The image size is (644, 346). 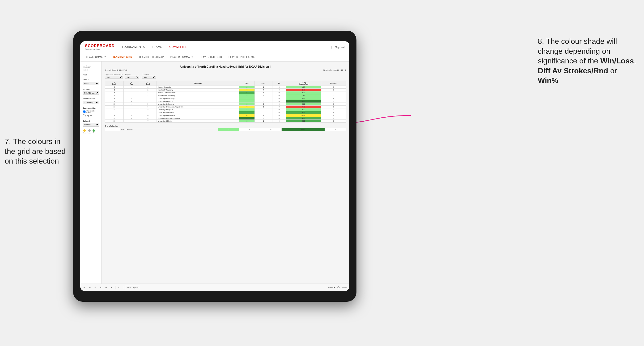 I want to click on tab-player-h2h-heatmap: PLAYER H2H HEATMAP, so click(x=242, y=57).